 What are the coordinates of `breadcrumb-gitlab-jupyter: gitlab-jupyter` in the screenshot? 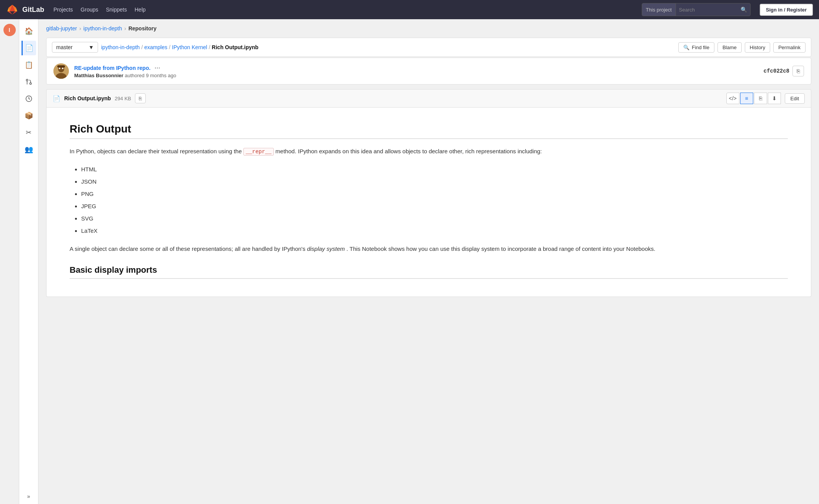 It's located at (62, 28).